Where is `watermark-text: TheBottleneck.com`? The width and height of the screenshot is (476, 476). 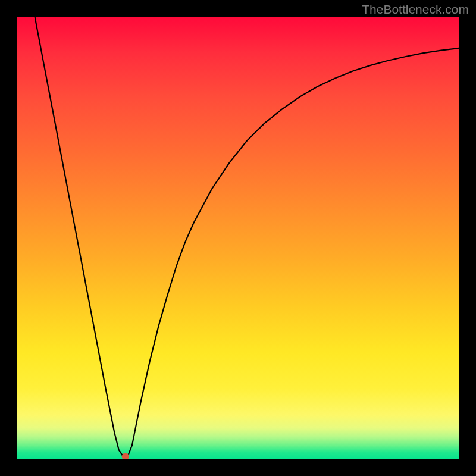
watermark-text: TheBottleneck.com is located at coordinates (415, 10).